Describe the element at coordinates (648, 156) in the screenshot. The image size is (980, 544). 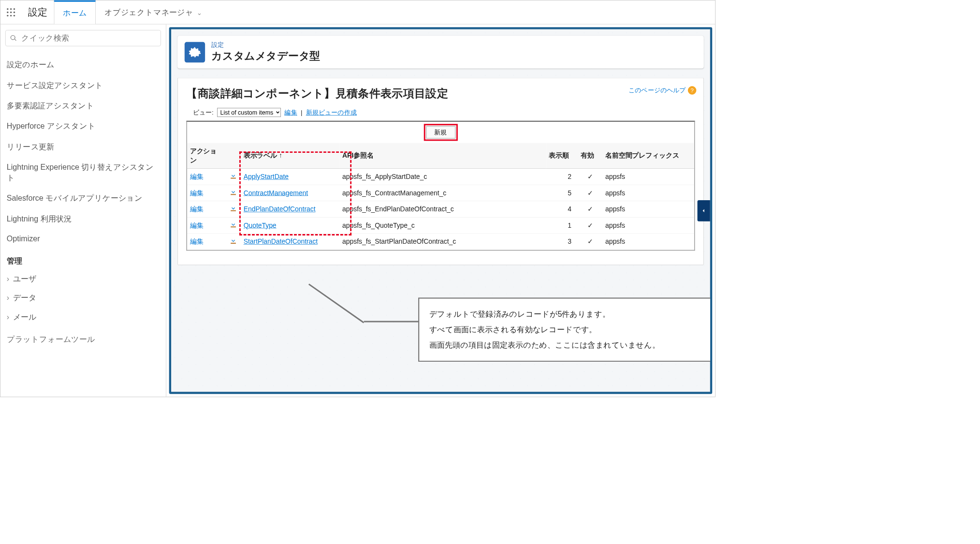
I see `col-namespace: 名前空間プレフィックス` at that location.